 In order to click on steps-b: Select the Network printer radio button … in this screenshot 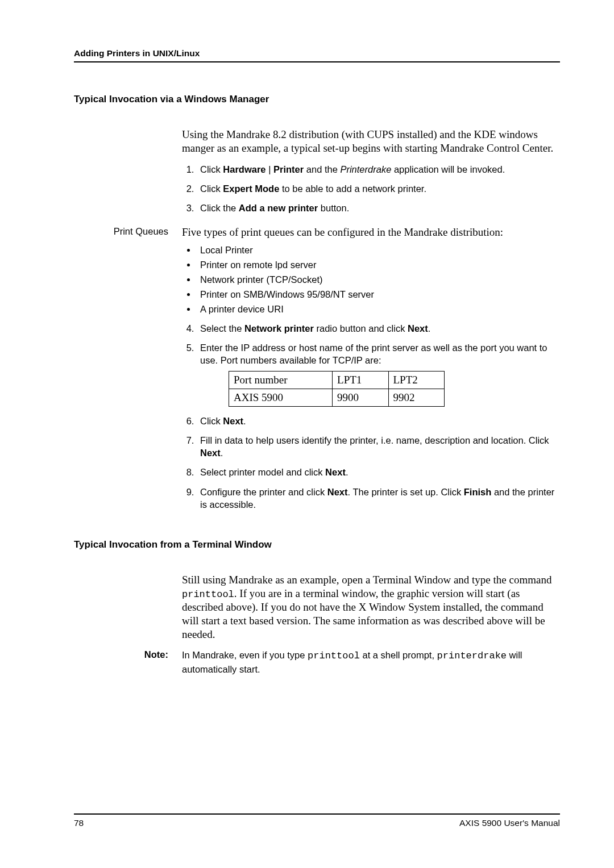, I will do `click(371, 417)`.